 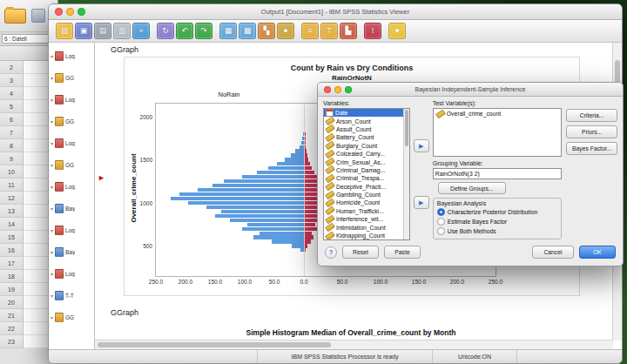 What do you see at coordinates (364, 226) in the screenshot?
I see `variable-item: Intimidation_Count` at bounding box center [364, 226].